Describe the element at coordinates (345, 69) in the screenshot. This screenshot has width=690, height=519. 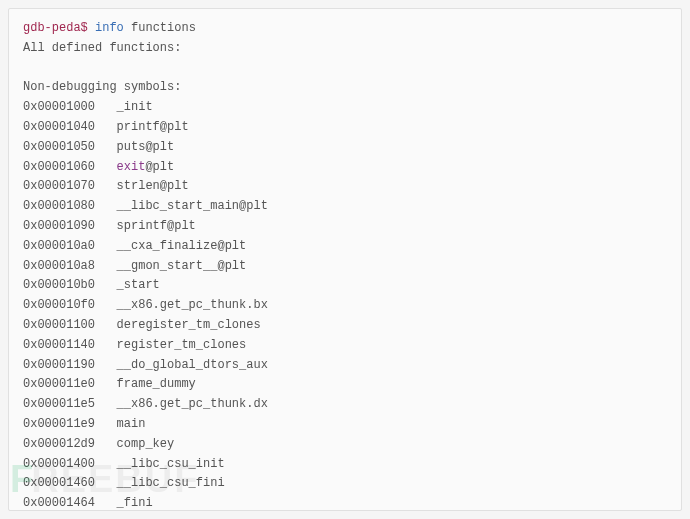
I see `blank-line` at that location.